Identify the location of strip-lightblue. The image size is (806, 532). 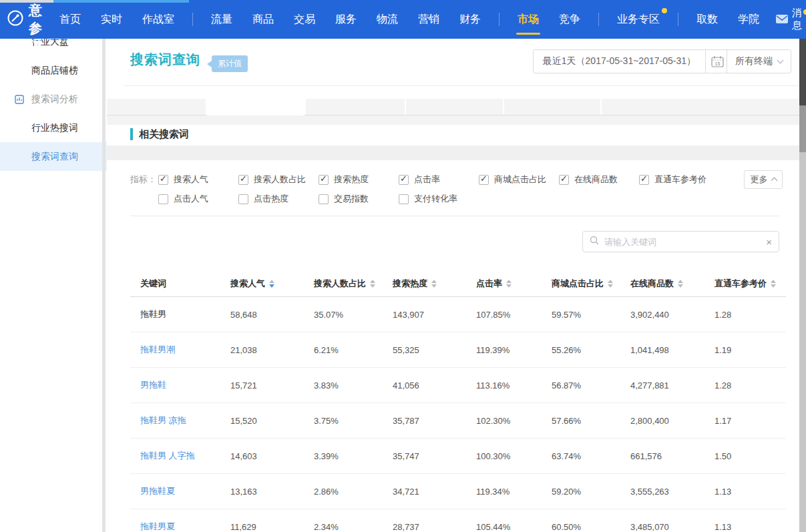
(122, 1).